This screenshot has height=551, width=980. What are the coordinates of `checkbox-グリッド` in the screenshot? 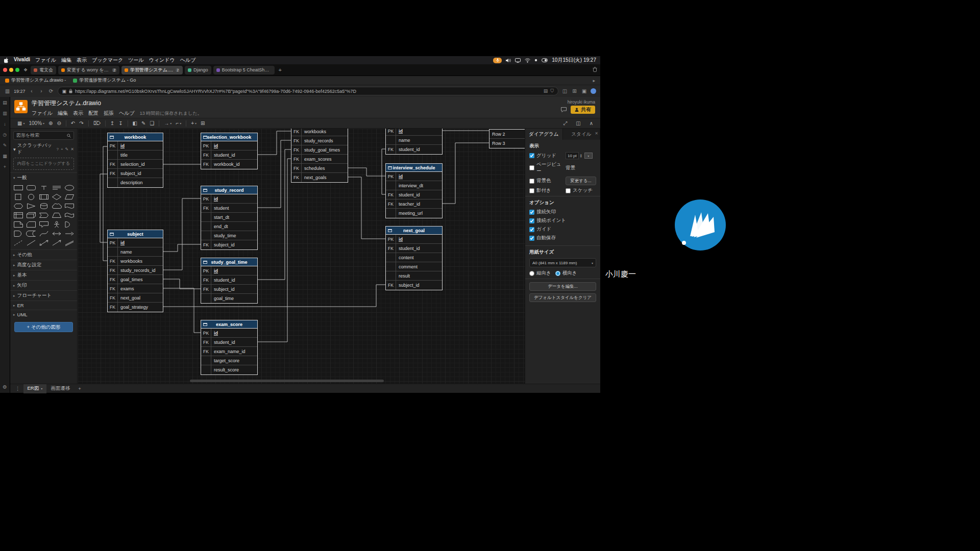 It's located at (532, 156).